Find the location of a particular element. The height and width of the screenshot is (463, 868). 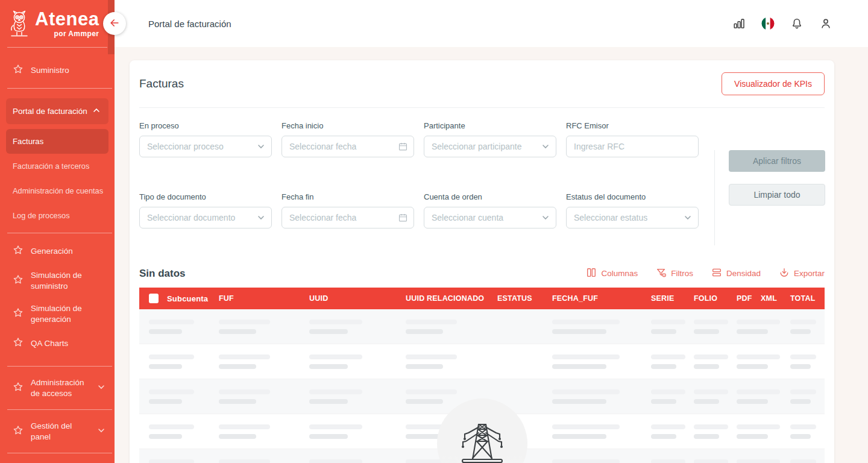

density-label: Densidad is located at coordinates (744, 274).